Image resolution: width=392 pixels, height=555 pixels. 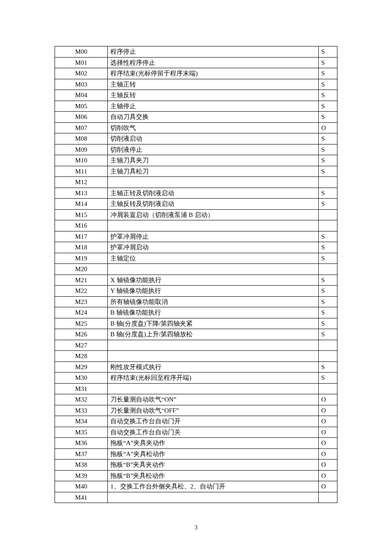 What do you see at coordinates (196, 378) in the screenshot?
I see `table-row: M30程序结束(光标回至程序开端)S` at bounding box center [196, 378].